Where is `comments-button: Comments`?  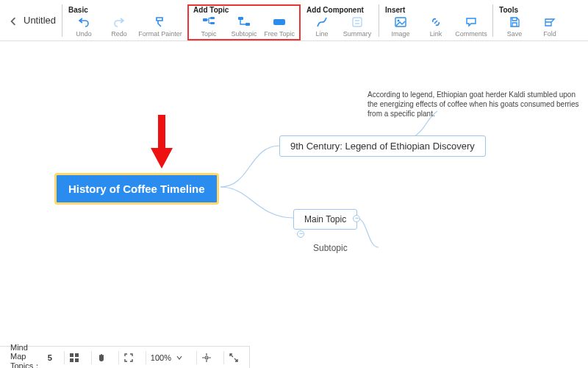 comments-button: Comments is located at coordinates (471, 26).